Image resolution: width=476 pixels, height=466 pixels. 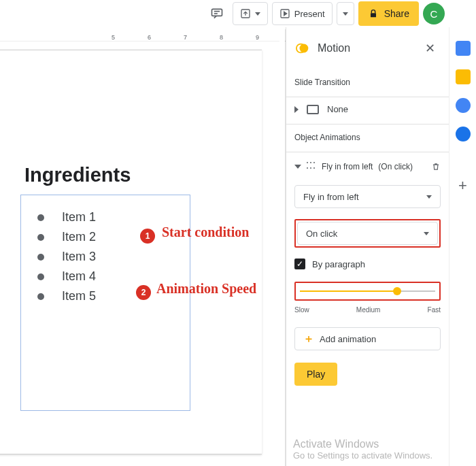 I want to click on speed-slider, so click(x=367, y=291).